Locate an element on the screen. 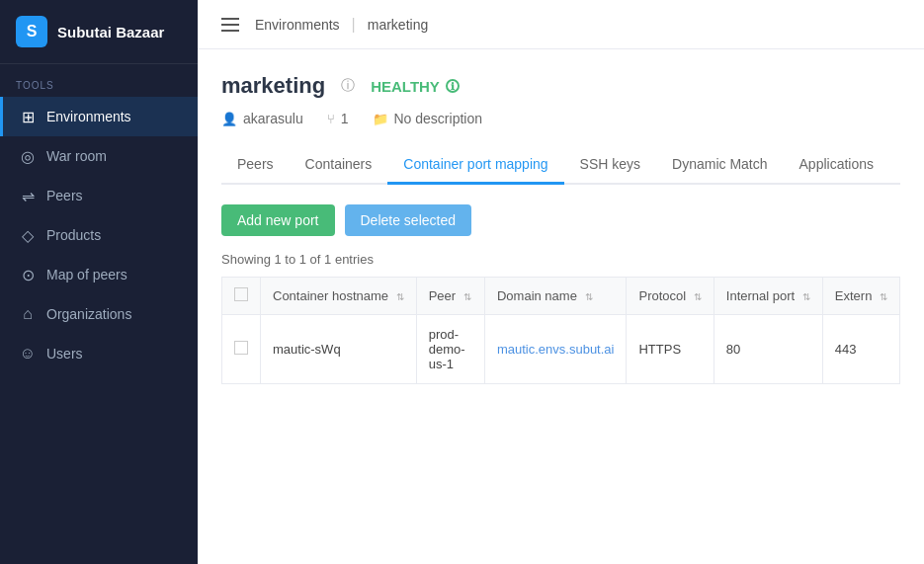 Image resolution: width=924 pixels, height=564 pixels. sidebar-item-label: Map of peers is located at coordinates (87, 275).